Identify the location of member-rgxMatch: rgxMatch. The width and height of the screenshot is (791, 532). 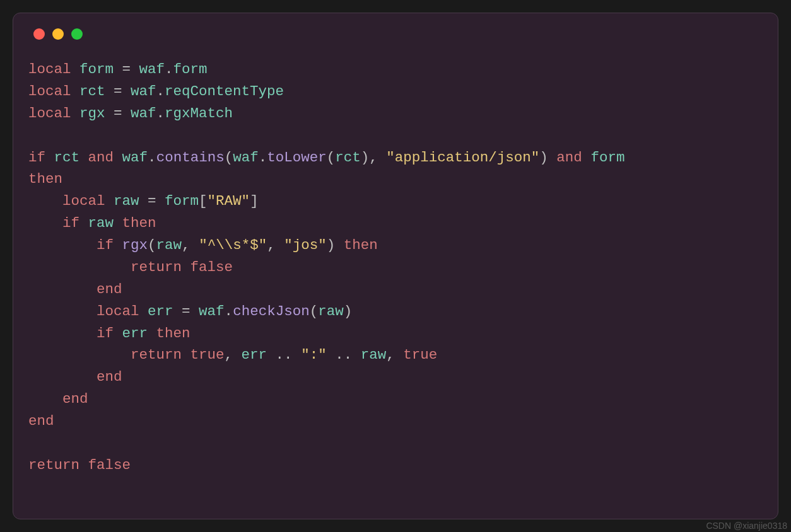
(199, 113).